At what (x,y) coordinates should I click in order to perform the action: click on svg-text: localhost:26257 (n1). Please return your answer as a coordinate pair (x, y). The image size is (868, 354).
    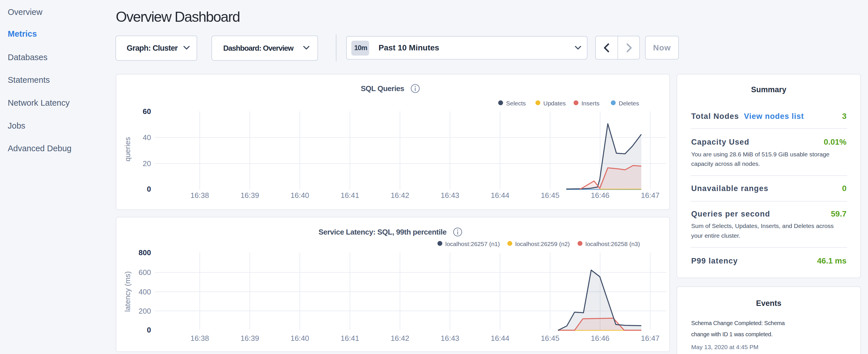
    Looking at the image, I should click on (472, 244).